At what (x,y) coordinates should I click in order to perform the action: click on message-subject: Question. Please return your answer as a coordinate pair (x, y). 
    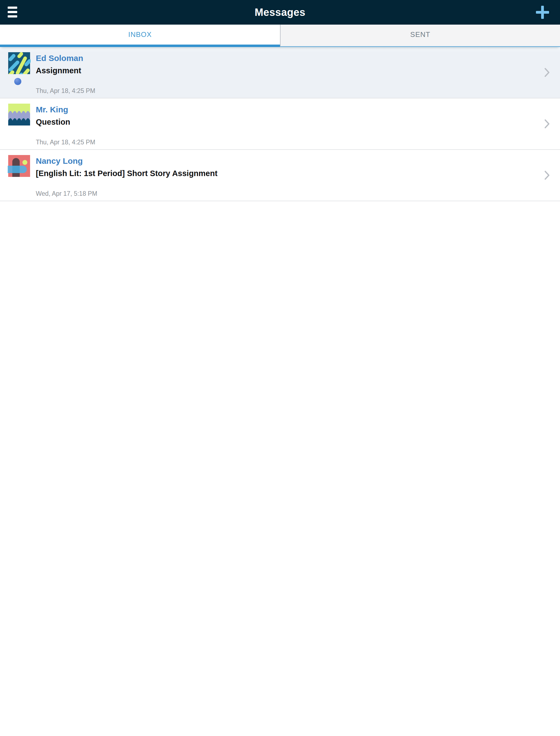
    Looking at the image, I should click on (285, 122).